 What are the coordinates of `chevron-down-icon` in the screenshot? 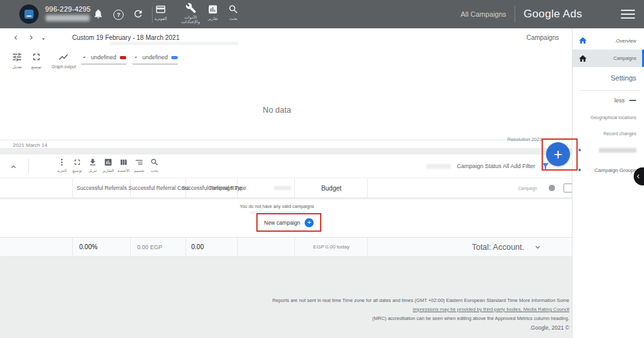 It's located at (538, 247).